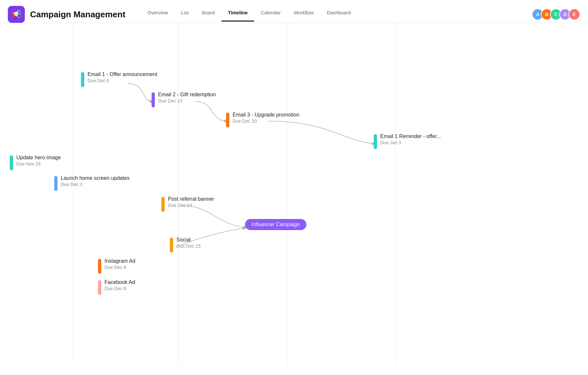 This screenshot has height=375, width=588. Describe the element at coordinates (294, 12) in the screenshot. I see `header: 📢 Campaign Management Overview List Boar…` at that location.